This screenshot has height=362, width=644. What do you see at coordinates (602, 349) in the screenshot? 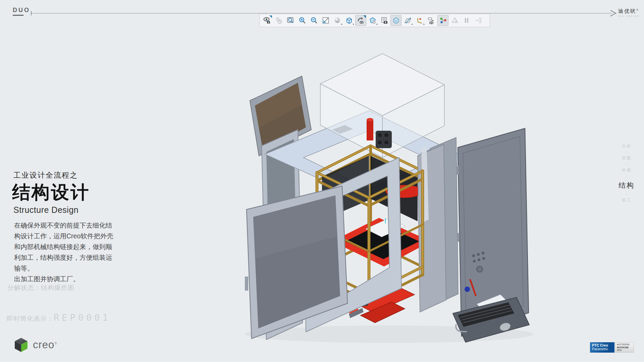
I see `ptc-badge-line2: Parametric` at bounding box center [602, 349].